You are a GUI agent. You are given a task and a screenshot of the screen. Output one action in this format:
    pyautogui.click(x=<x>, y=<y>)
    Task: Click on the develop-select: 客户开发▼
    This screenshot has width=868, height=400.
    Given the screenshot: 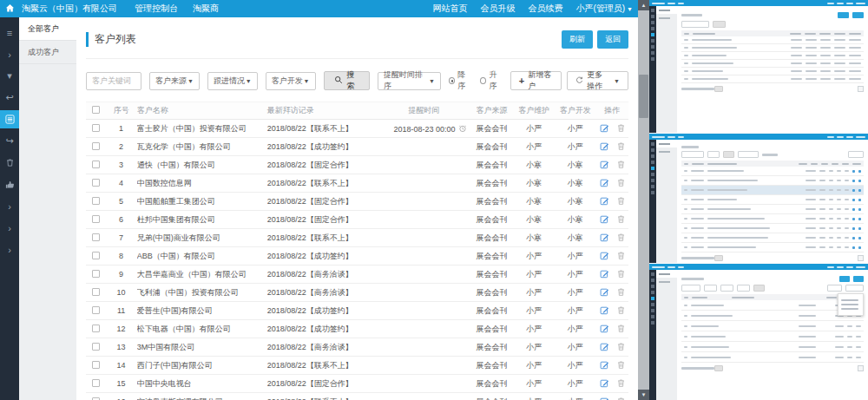 What is the action you would take?
    pyautogui.click(x=291, y=82)
    